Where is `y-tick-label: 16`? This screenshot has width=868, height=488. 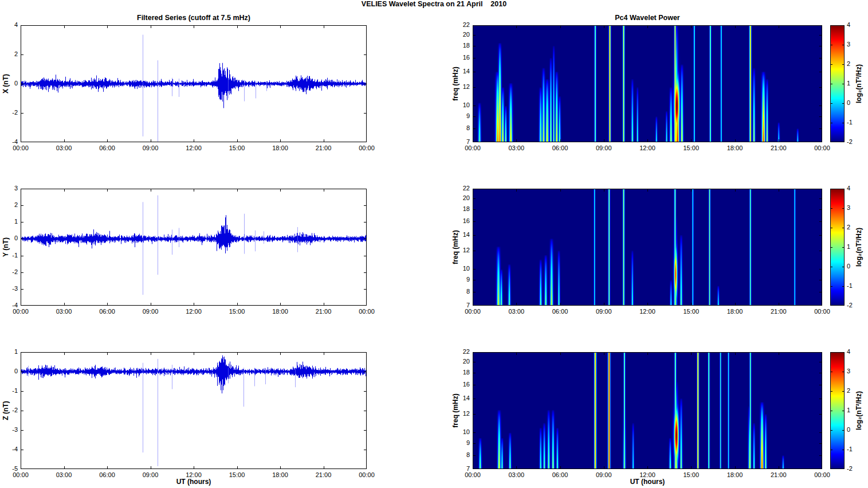 y-tick-label: 16 is located at coordinates (459, 221).